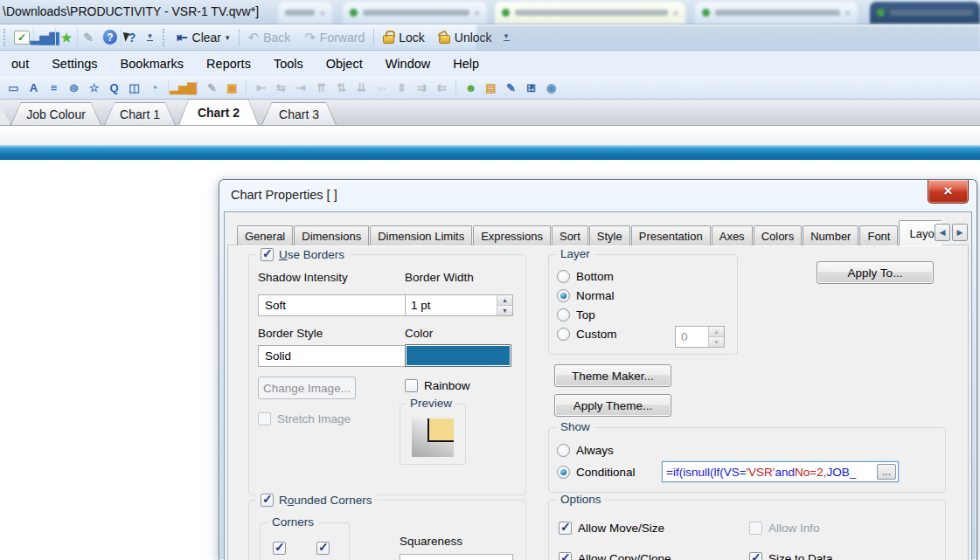 The image size is (980, 560). I want to click on center-horizontal-icon: ⇆, so click(281, 87).